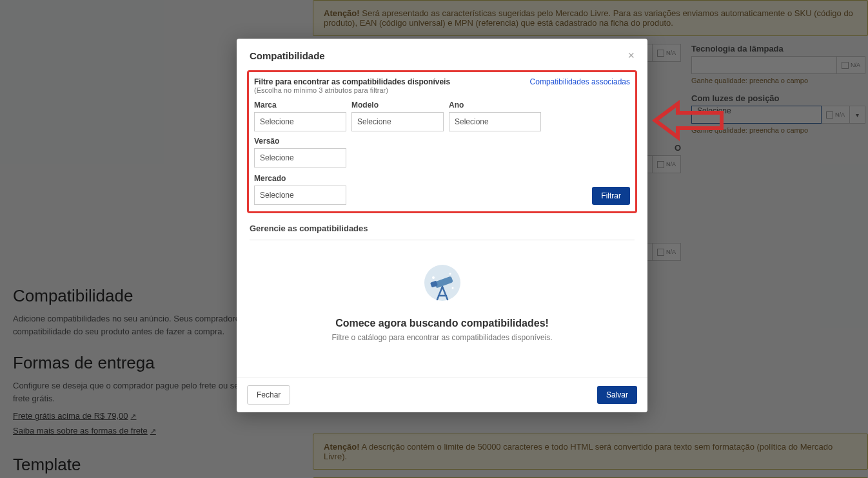  I want to click on mercado-select, so click(301, 195).